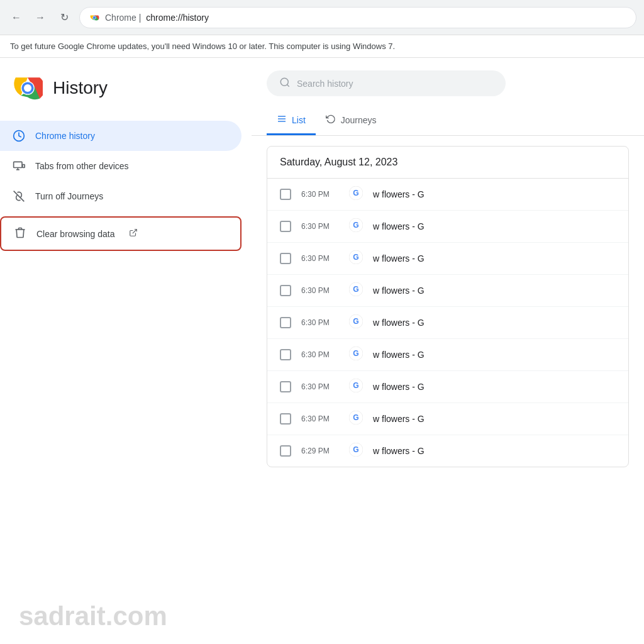  Describe the element at coordinates (358, 18) in the screenshot. I see `address-bar: Chrome | chrome://history` at that location.